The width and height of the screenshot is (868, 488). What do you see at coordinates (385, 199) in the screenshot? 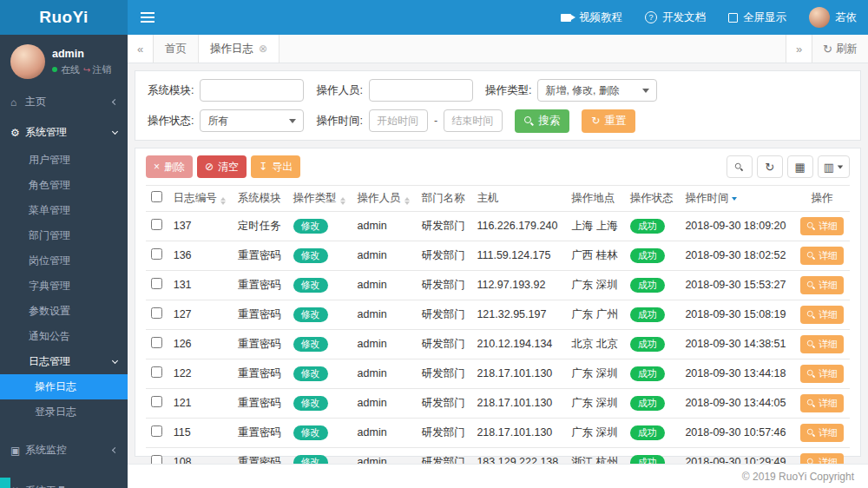
I see `column-header: 操作人员` at bounding box center [385, 199].